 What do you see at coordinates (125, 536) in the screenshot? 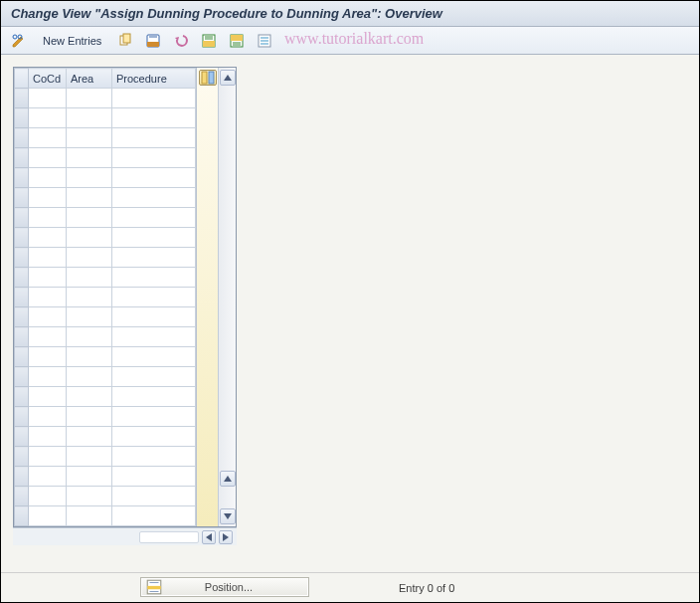
I see `horizontal-scrollbar` at bounding box center [125, 536].